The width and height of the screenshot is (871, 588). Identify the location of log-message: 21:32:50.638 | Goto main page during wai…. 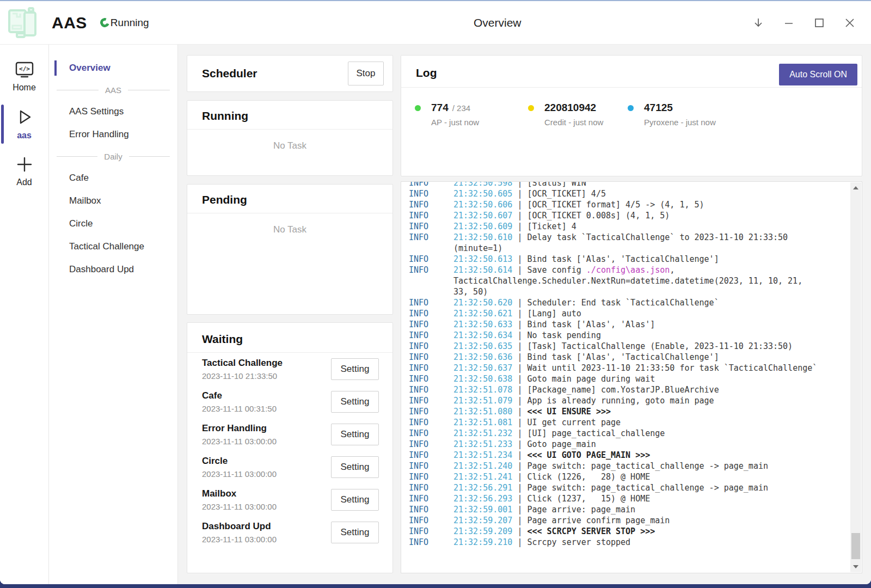
(648, 379).